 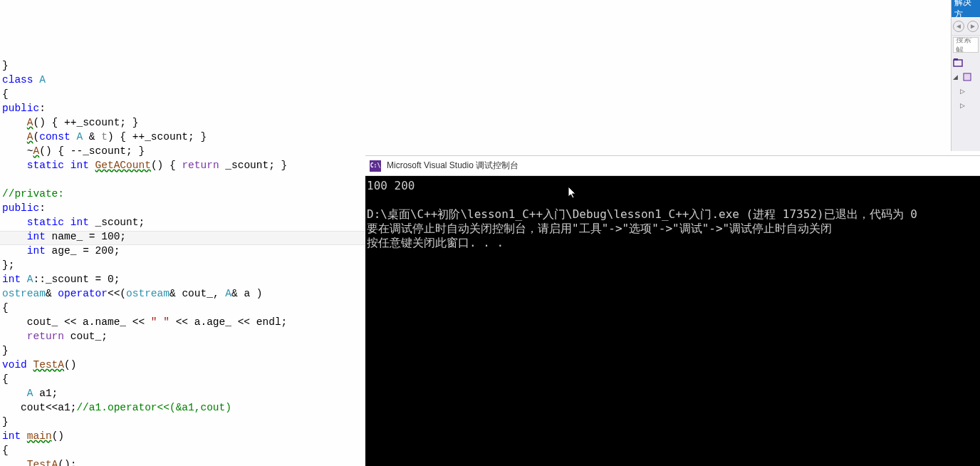 I want to click on panel-header: 解决方, so click(x=966, y=9).